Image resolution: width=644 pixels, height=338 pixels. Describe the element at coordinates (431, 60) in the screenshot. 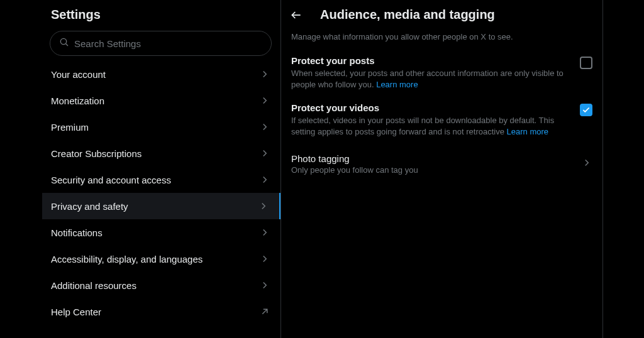

I see `protect-posts-title: Protect your posts` at that location.